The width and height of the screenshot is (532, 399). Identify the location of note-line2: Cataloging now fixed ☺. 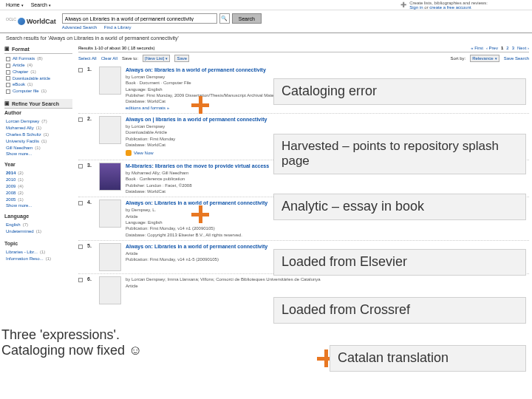
(75, 351).